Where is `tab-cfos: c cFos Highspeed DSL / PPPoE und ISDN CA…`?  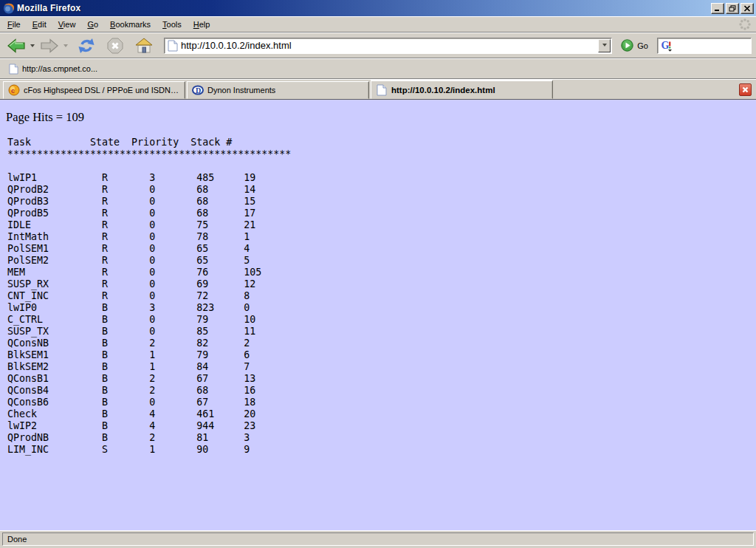 tab-cfos: c cFos Highspeed DSL / PPPoE und ISDN CA… is located at coordinates (94, 90).